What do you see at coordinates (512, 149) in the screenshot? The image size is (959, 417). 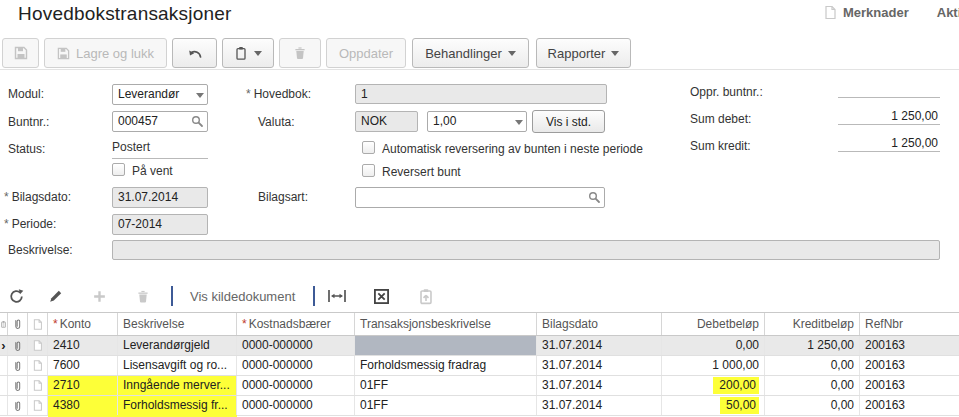 I see `auto-reversering-label: Automatisk reversering av bunten i neste…` at bounding box center [512, 149].